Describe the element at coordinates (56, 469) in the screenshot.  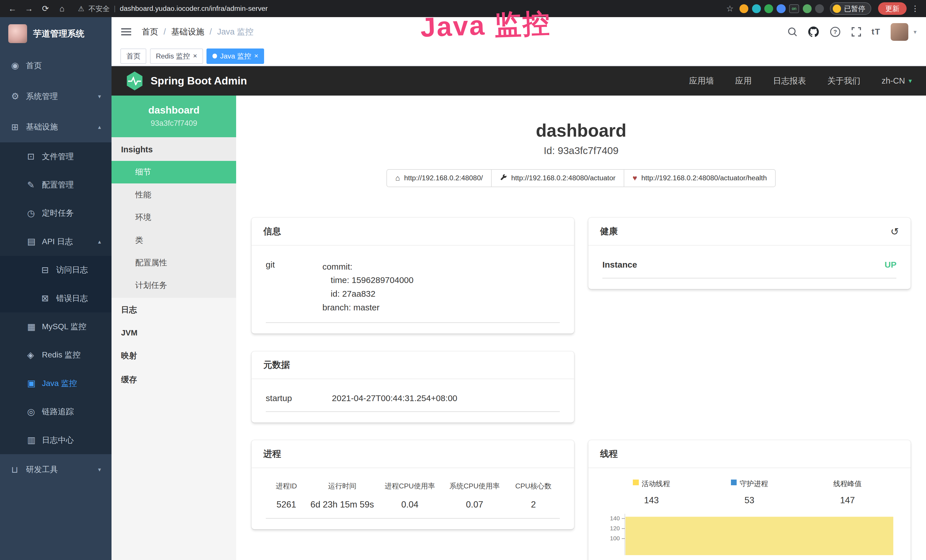
I see `sidebar-item-dev-tools: ⊔ 研发工具 ▾` at that location.